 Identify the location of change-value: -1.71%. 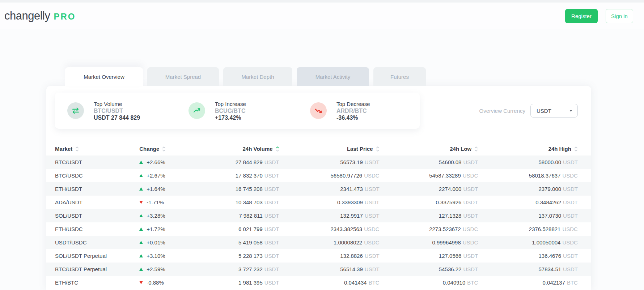
(155, 202).